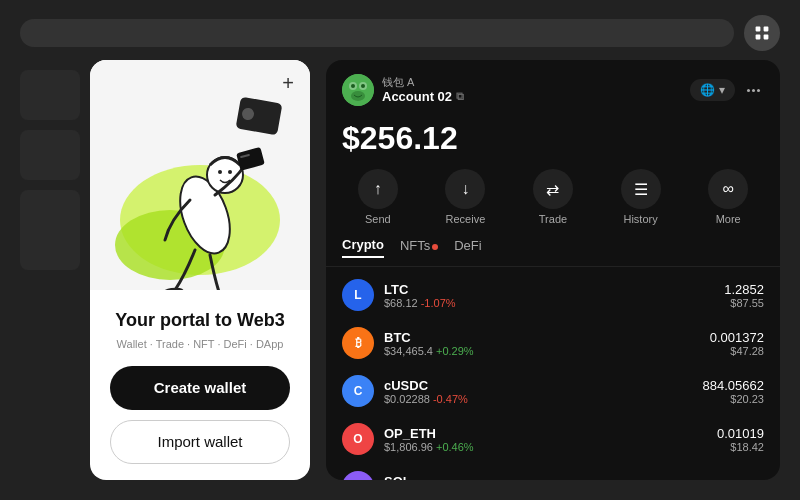 Image resolution: width=800 pixels, height=500 pixels. What do you see at coordinates (744, 296) in the screenshot?
I see `ltc-balance: 1.2852 $87.55` at bounding box center [744, 296].